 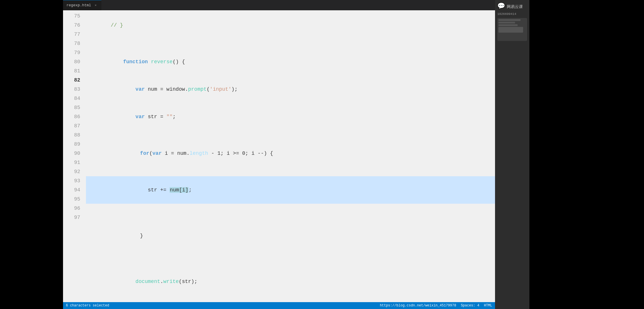 I want to click on line-num-82: 82, so click(x=73, y=80).